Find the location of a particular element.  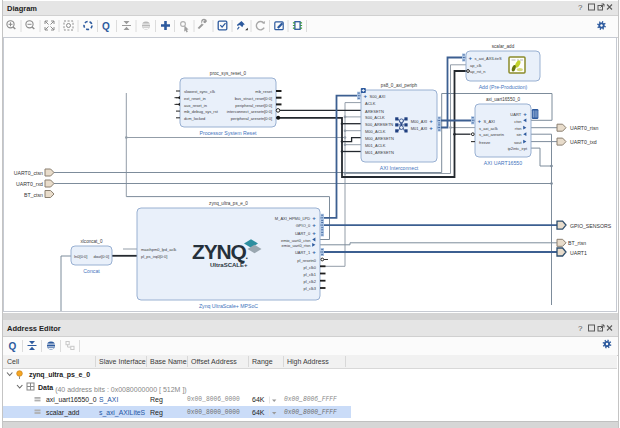

svg-text: M01_AXI is located at coordinates (419, 128).